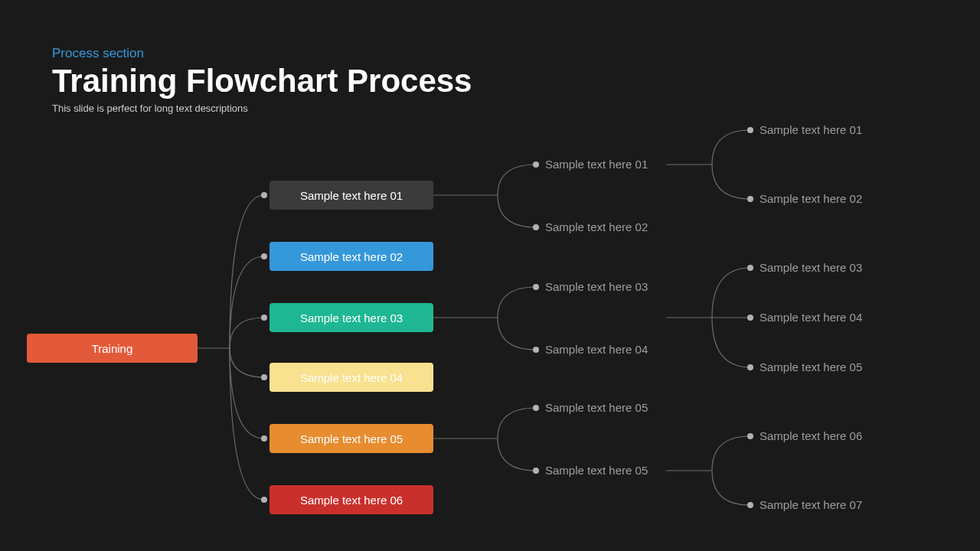 The height and width of the screenshot is (551, 980). I want to click on level1-node-6: Sample text here 06, so click(351, 500).